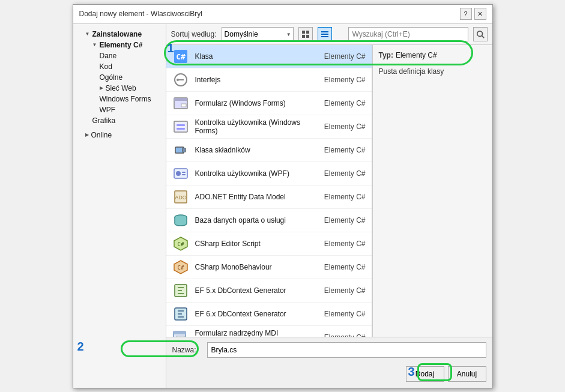  Describe the element at coordinates (253, 333) in the screenshot. I see `item-name: Formularz nadrzędny MDI (Windows Forms)` at that location.